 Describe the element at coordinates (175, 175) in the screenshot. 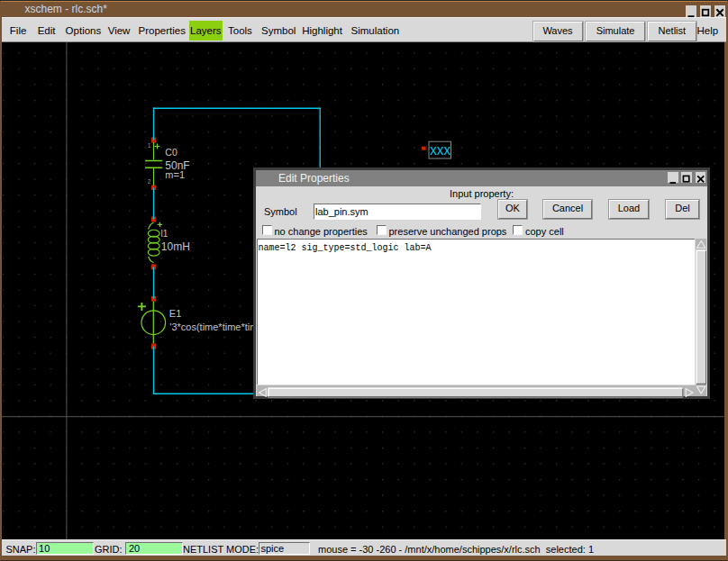

I see `svg-text: m=1` at that location.